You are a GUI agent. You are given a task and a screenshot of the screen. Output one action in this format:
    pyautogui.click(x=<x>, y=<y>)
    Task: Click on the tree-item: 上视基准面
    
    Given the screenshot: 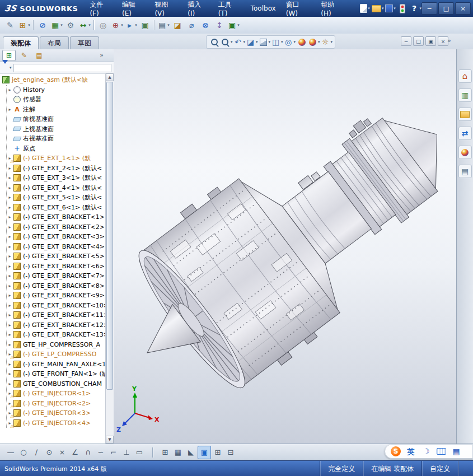 What is the action you would take?
    pyautogui.click(x=56, y=129)
    